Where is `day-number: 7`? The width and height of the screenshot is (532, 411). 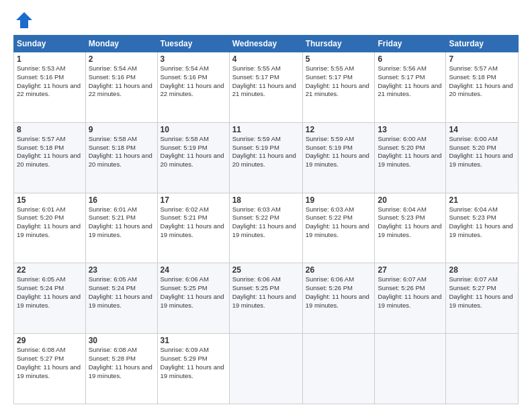
day-number: 7 is located at coordinates (482, 59).